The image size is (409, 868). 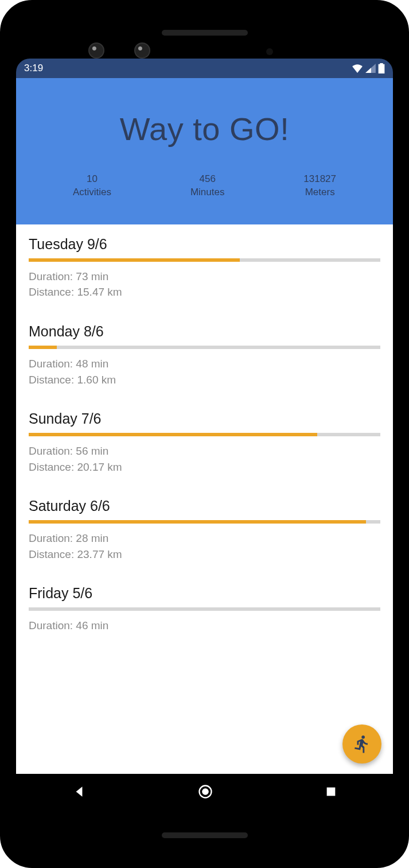 What do you see at coordinates (92, 179) in the screenshot?
I see `stat-activities-value: 10` at bounding box center [92, 179].